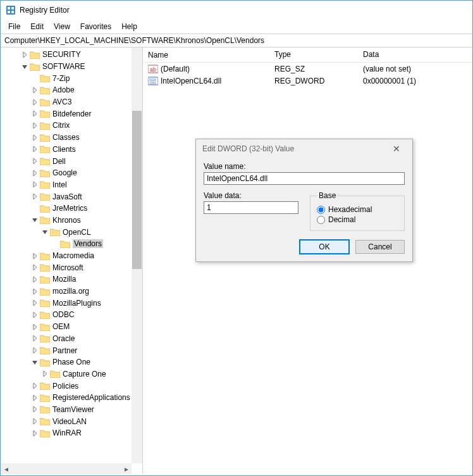 The width and height of the screenshot is (473, 476). What do you see at coordinates (68, 268) in the screenshot?
I see `tree-label: Microsoft` at bounding box center [68, 268].